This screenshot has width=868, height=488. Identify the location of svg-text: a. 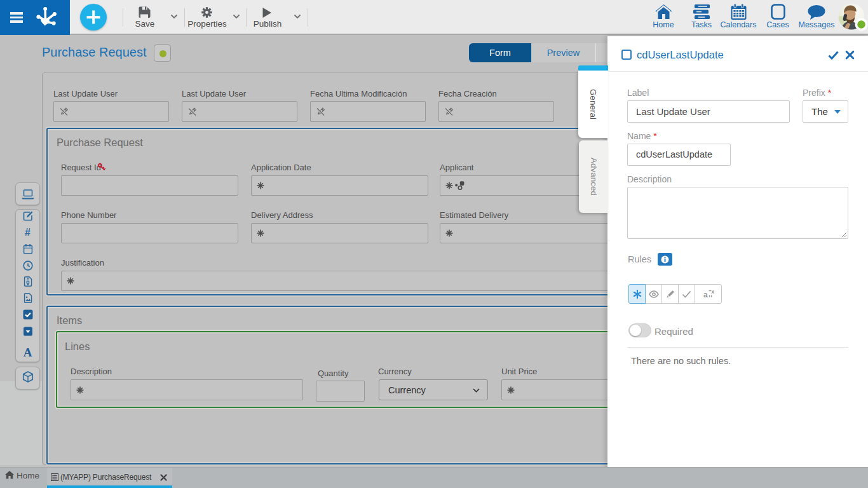
(705, 295).